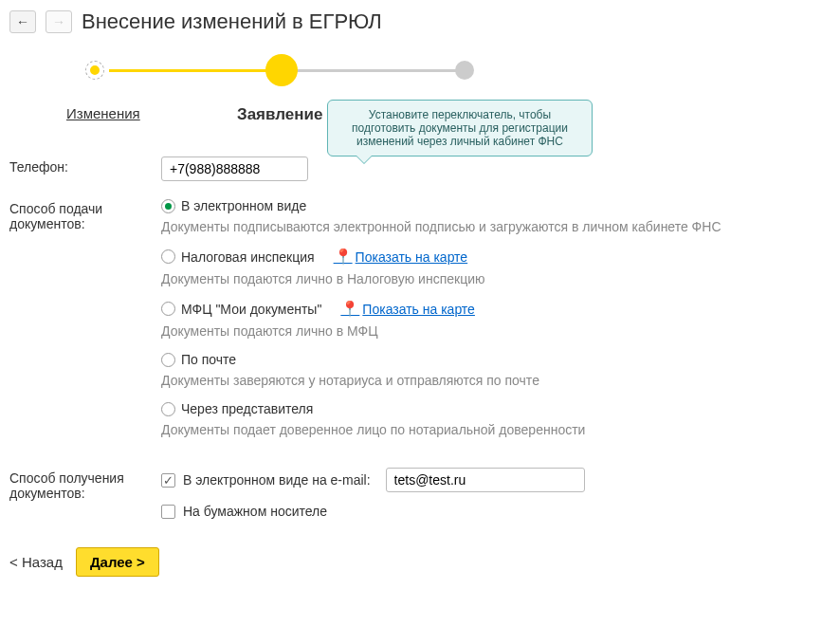  I want to click on back-button: < Назад, so click(36, 562).